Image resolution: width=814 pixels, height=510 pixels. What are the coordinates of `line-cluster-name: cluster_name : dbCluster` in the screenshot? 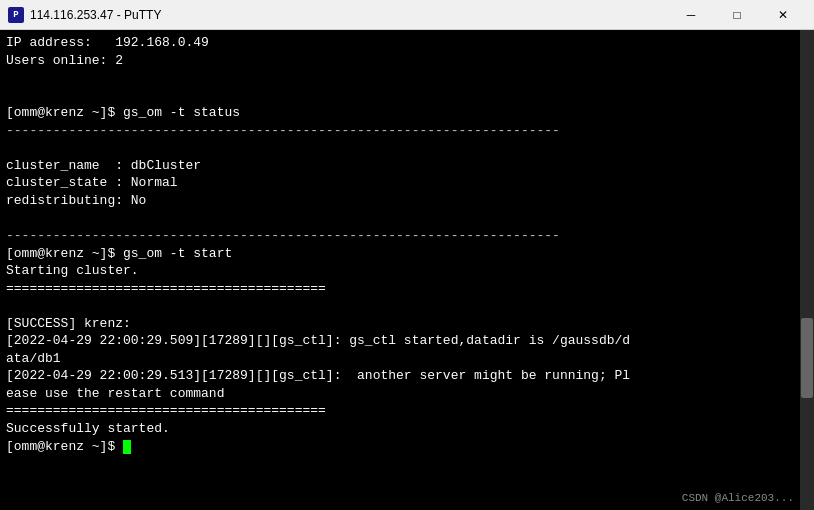 It's located at (407, 166).